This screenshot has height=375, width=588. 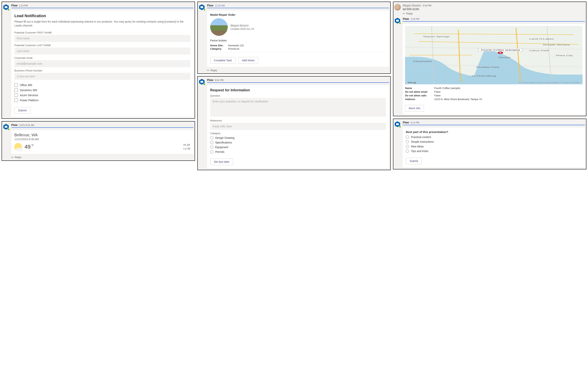 I want to click on complete-task-button: Complete Task, so click(x=223, y=61).